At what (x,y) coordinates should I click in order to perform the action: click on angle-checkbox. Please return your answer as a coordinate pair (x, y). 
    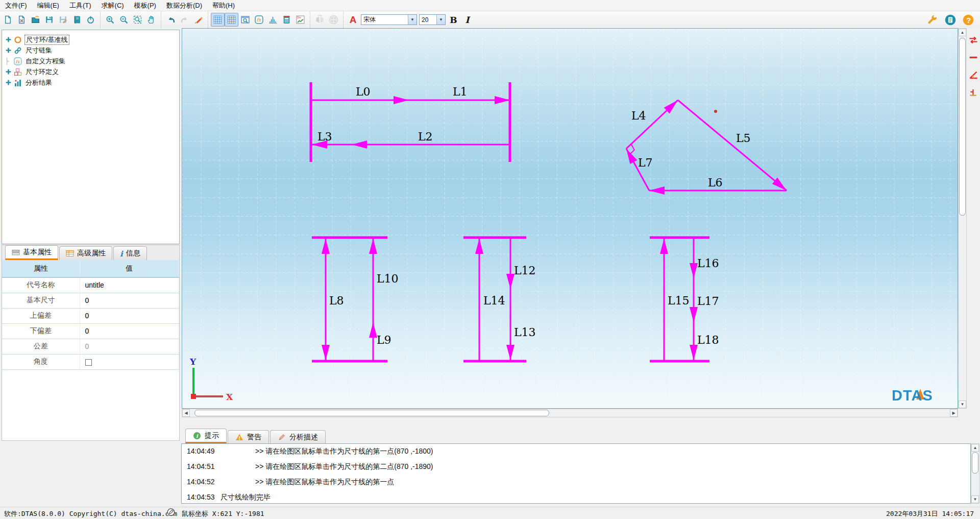
    Looking at the image, I should click on (89, 363).